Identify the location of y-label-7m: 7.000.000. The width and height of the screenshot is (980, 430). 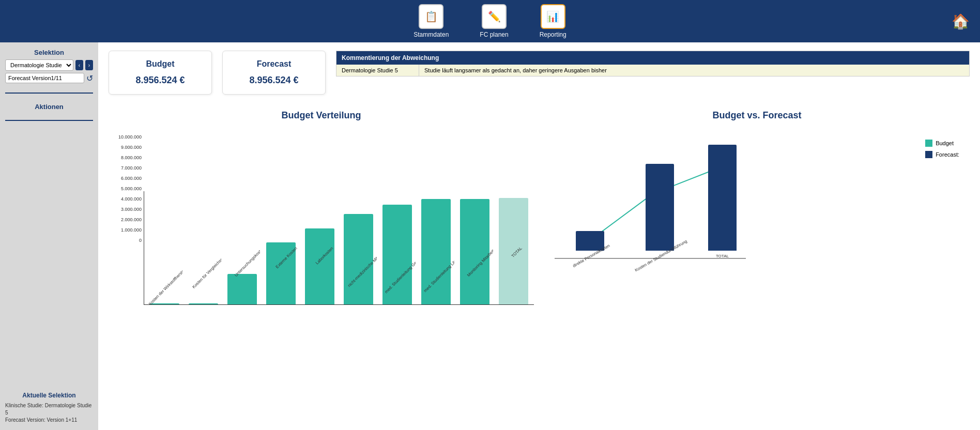
(131, 168).